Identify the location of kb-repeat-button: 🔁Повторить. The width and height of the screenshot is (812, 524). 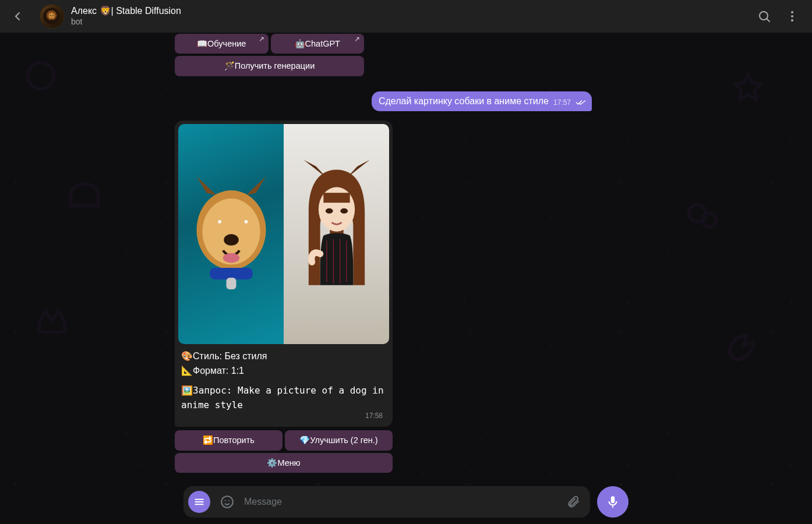
(228, 440).